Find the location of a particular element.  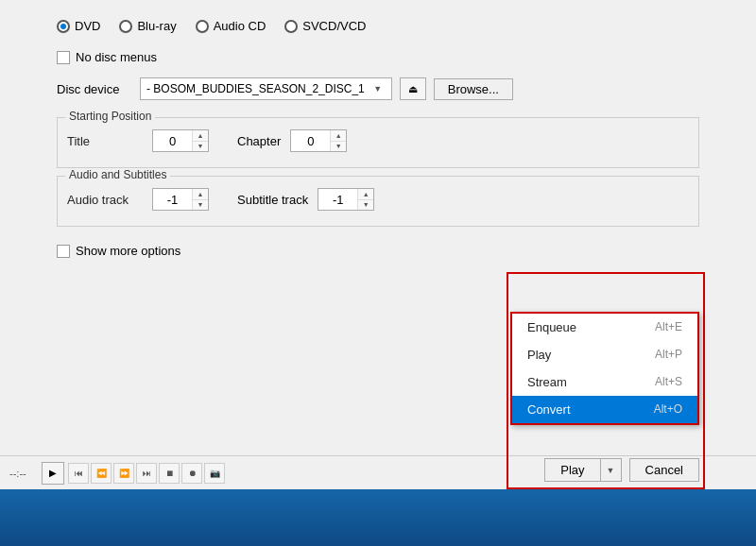

starting-position-label: Starting Position is located at coordinates (110, 116).